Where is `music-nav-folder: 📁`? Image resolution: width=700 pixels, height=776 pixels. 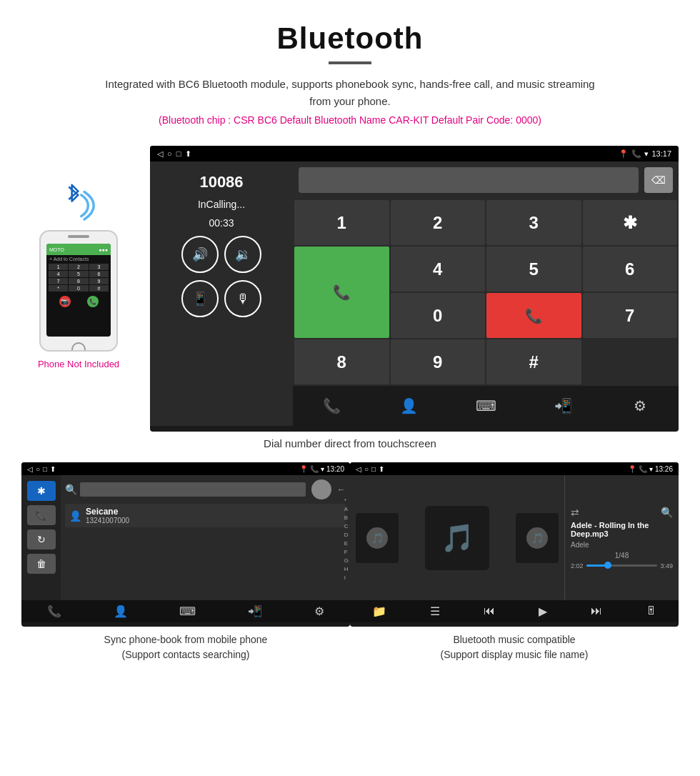
music-nav-folder: 📁 is located at coordinates (379, 612).